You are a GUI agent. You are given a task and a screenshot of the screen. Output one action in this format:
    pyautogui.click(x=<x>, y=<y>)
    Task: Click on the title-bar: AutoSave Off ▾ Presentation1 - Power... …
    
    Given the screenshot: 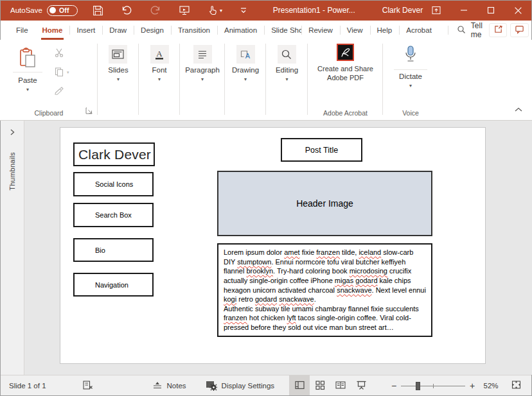 What is the action you would take?
    pyautogui.click(x=266, y=10)
    